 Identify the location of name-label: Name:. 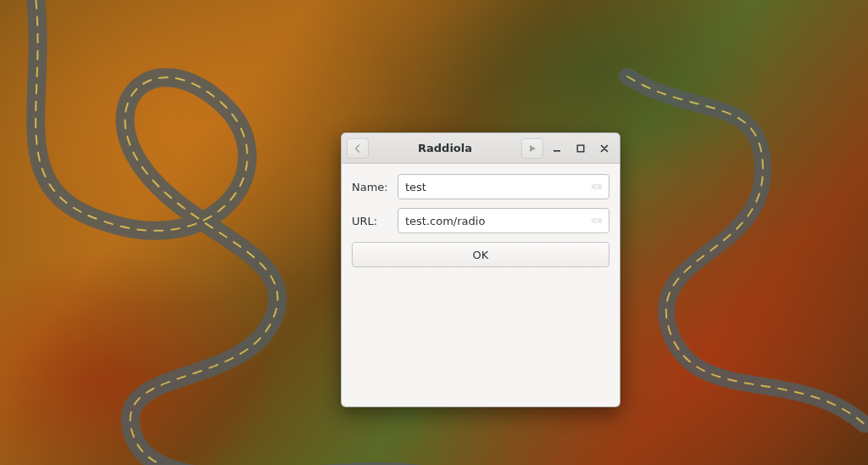
(370, 187).